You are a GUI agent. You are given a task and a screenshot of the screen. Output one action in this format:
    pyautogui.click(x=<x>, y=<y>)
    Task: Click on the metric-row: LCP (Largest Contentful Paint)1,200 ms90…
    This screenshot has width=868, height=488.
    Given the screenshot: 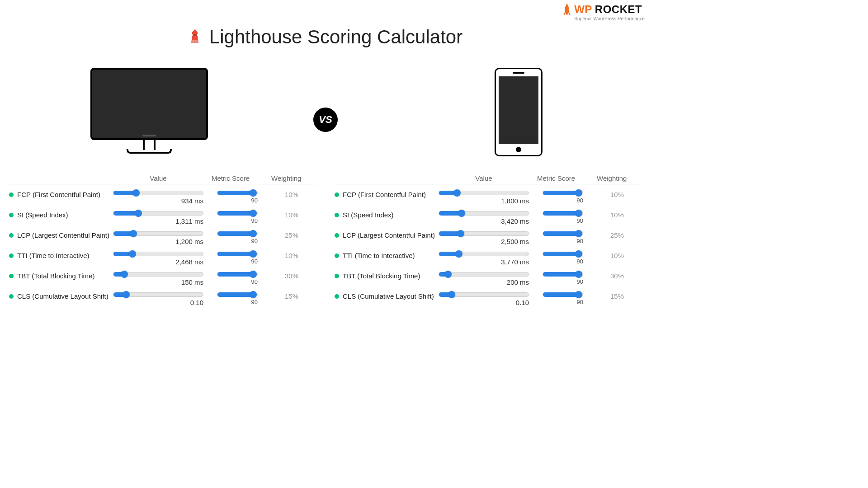 What is the action you would take?
    pyautogui.click(x=163, y=235)
    